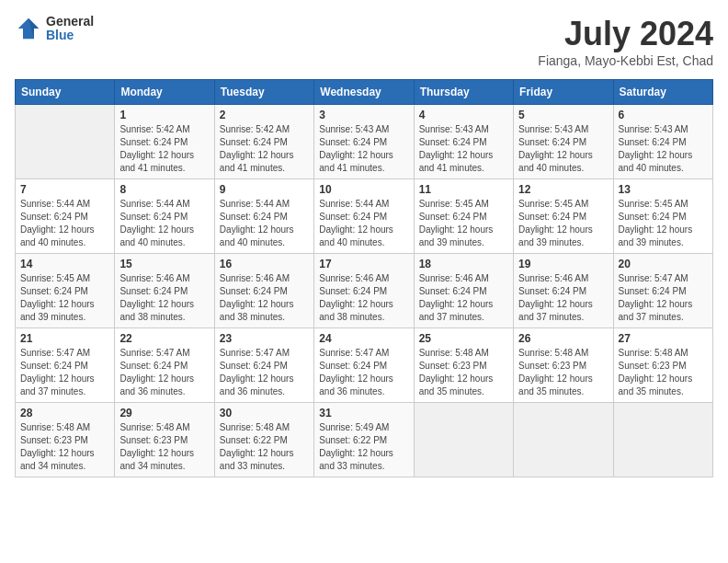 This screenshot has width=728, height=563. I want to click on day-number: 9, so click(265, 190).